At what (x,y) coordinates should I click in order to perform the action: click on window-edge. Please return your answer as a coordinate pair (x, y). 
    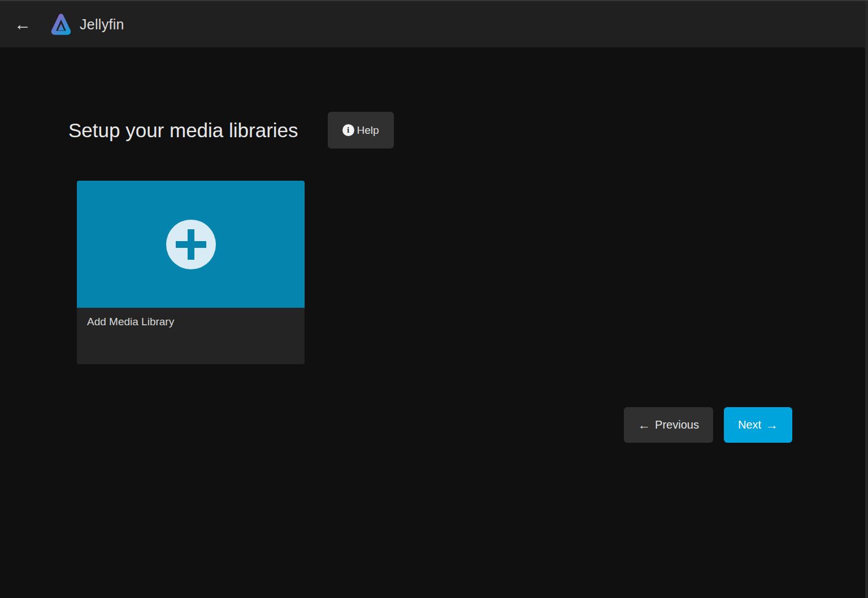
    Looking at the image, I should click on (867, 299).